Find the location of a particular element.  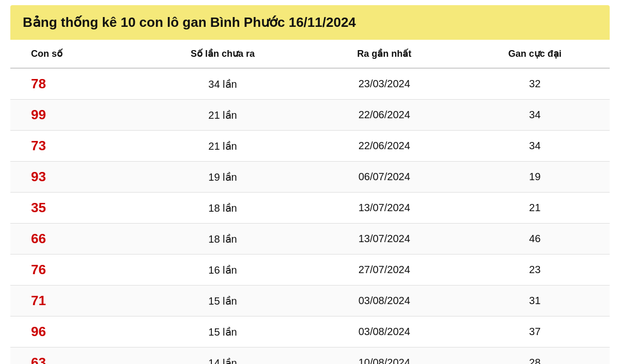

table-header-row: Con số Số lần chưa ra Ra gần nhất Gan cự… is located at coordinates (310, 54).